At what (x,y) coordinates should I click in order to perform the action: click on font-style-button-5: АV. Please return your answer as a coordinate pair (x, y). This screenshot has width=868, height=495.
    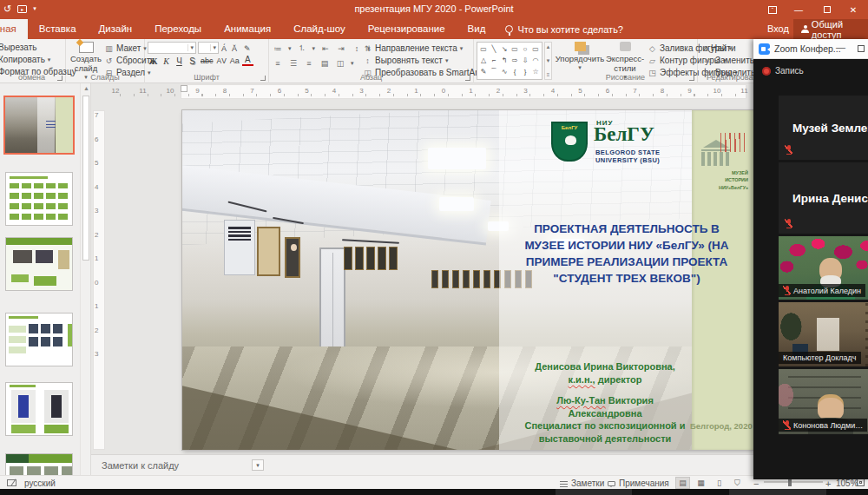
    Looking at the image, I should click on (222, 61).